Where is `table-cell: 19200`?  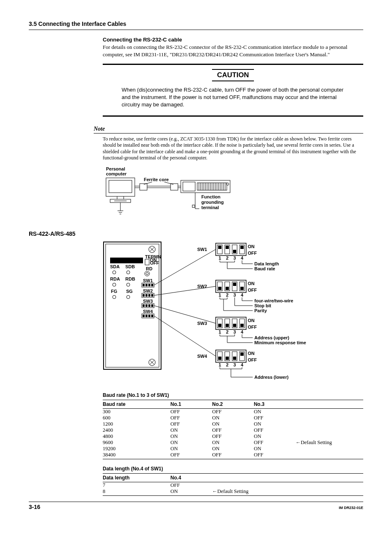
table-cell: 19200 is located at coordinates (136, 449).